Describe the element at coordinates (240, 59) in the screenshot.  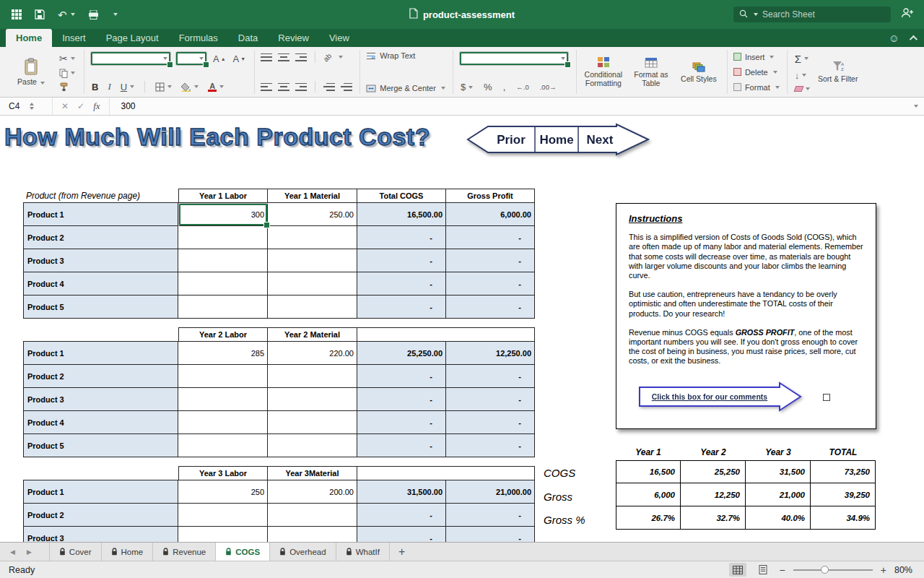
I see `decrease-font-size-button: A▼` at that location.